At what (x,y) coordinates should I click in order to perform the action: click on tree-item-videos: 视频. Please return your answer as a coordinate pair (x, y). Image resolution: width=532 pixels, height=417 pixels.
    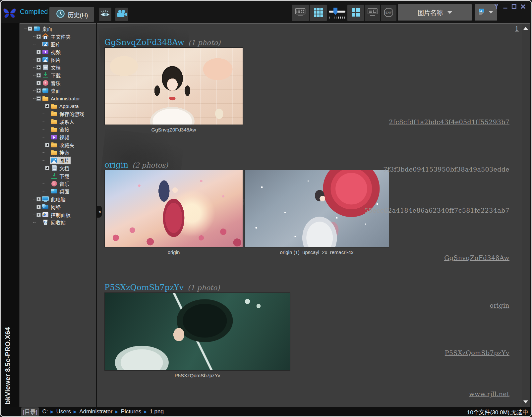
    Looking at the image, I should click on (58, 52).